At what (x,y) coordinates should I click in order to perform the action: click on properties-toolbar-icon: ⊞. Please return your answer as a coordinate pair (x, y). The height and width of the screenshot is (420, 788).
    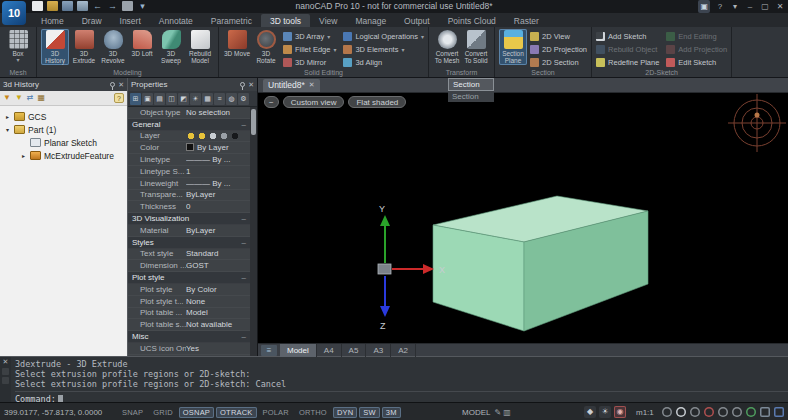
    Looking at the image, I should click on (136, 99).